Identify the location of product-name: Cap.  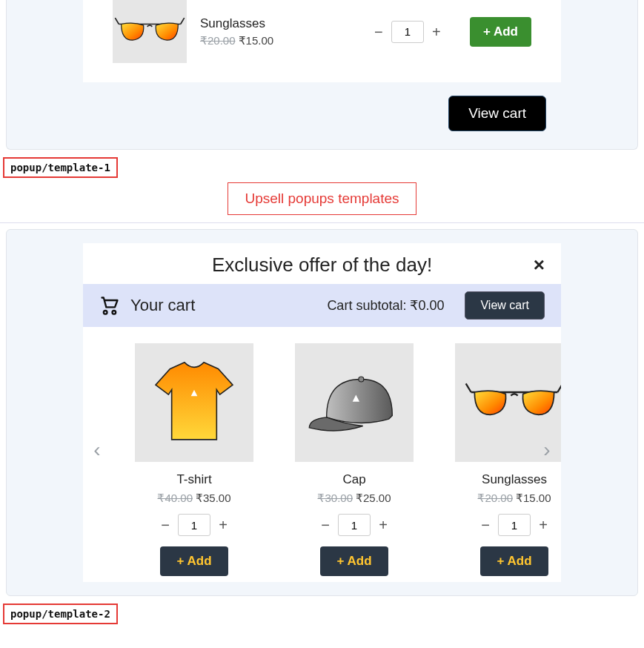
(354, 480).